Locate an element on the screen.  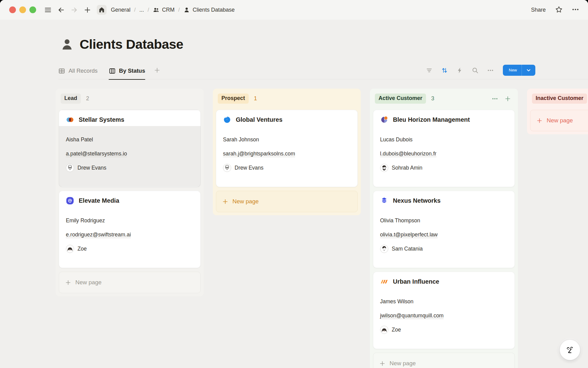
tab-all-records: All Records is located at coordinates (78, 74).